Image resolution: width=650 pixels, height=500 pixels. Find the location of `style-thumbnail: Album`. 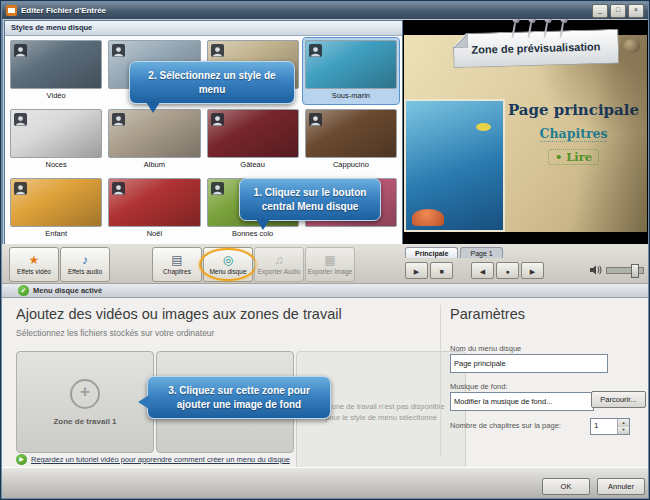

style-thumbnail: Album is located at coordinates (154, 140).